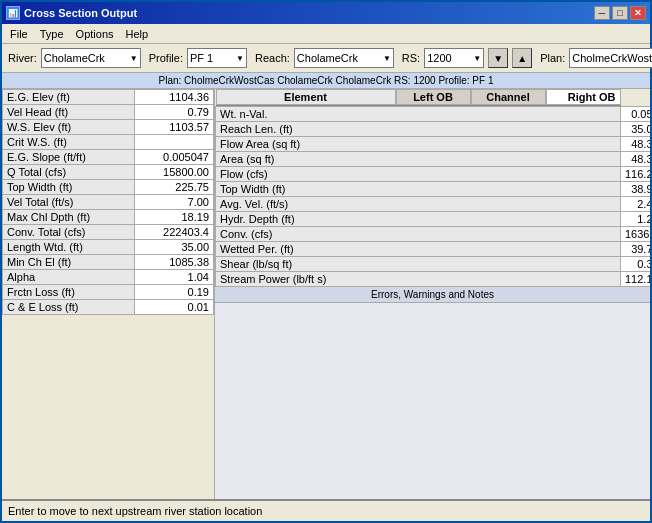 Image resolution: width=652 pixels, height=523 pixels. Describe the element at coordinates (22, 58) in the screenshot. I see `river-label: River:` at that location.